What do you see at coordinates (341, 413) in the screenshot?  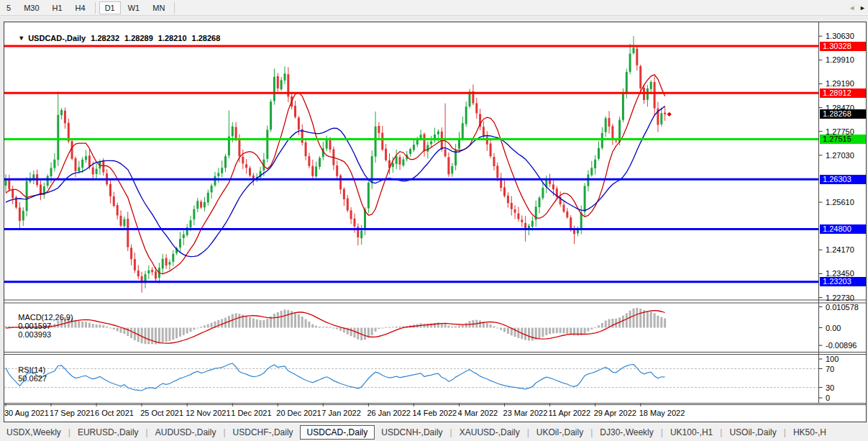 I see `date-axis-label: 7 Jan 2022` at bounding box center [341, 413].